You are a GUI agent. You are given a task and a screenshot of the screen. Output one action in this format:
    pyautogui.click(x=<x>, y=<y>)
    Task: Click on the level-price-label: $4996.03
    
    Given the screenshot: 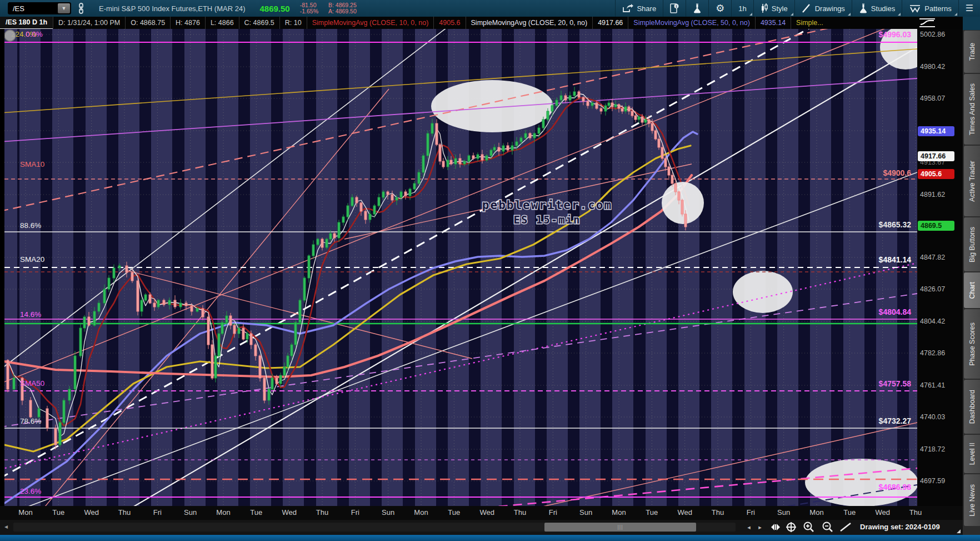 What is the action you would take?
    pyautogui.click(x=896, y=34)
    